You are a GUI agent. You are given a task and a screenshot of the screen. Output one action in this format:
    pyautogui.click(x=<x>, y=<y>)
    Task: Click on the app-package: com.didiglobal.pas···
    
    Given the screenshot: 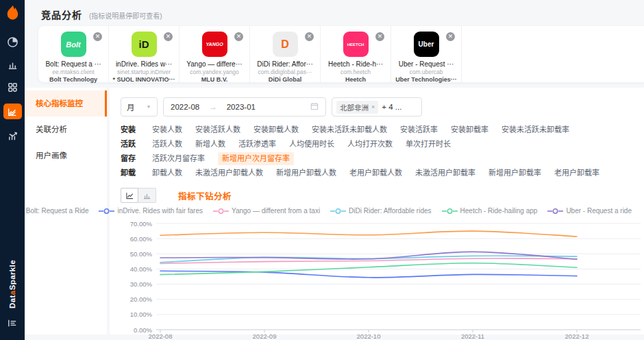 What is the action you would take?
    pyautogui.click(x=285, y=72)
    